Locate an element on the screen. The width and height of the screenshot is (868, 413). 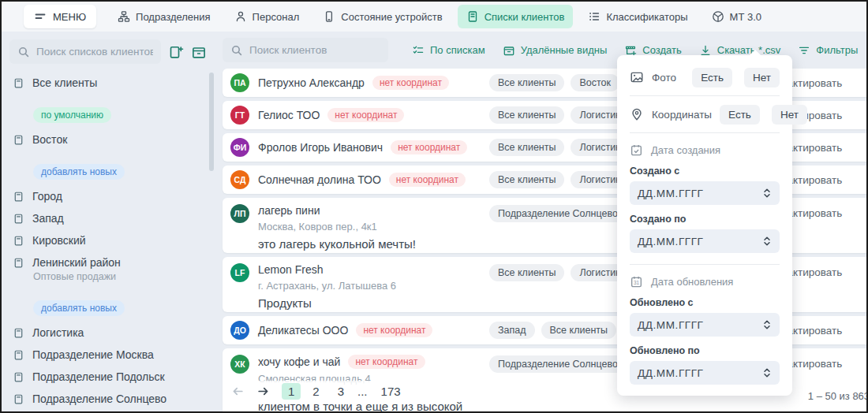
updated-to-input: ДД.ММ.ГГГГ is located at coordinates (705, 373).